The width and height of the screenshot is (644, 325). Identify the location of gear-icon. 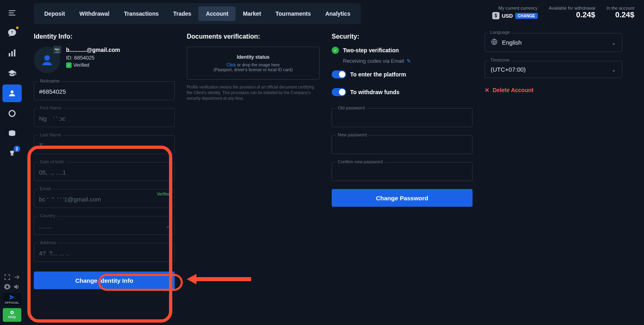
(7, 287).